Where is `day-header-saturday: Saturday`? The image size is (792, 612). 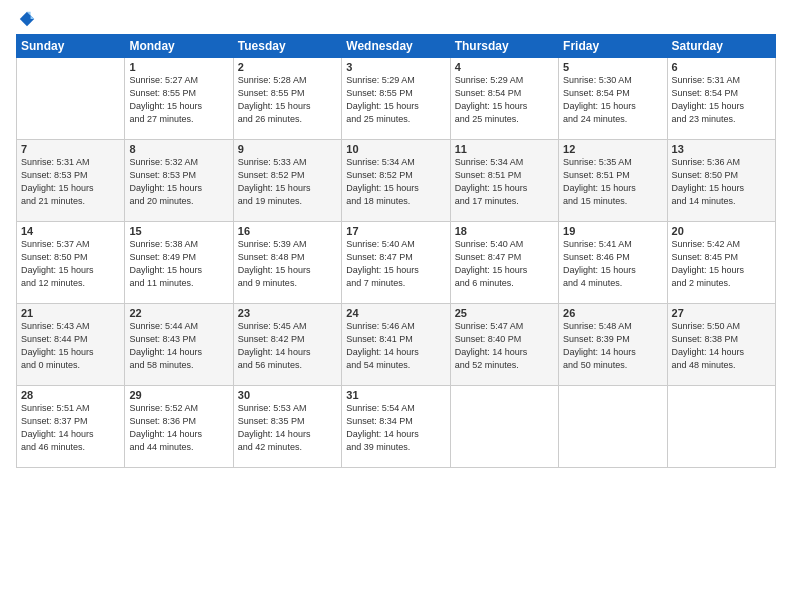
day-header-saturday: Saturday is located at coordinates (721, 46).